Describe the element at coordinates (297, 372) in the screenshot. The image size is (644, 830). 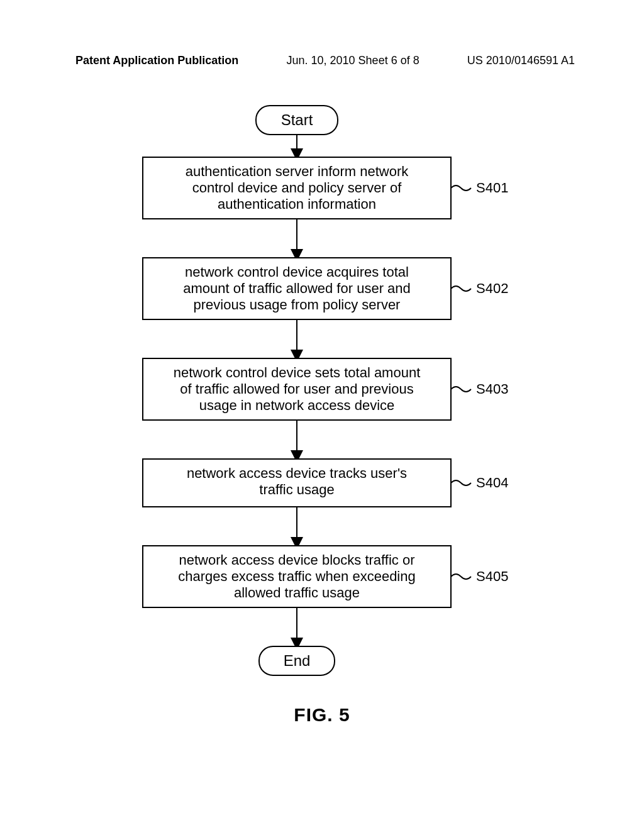
I see `step-text: network control device sets total amount` at that location.